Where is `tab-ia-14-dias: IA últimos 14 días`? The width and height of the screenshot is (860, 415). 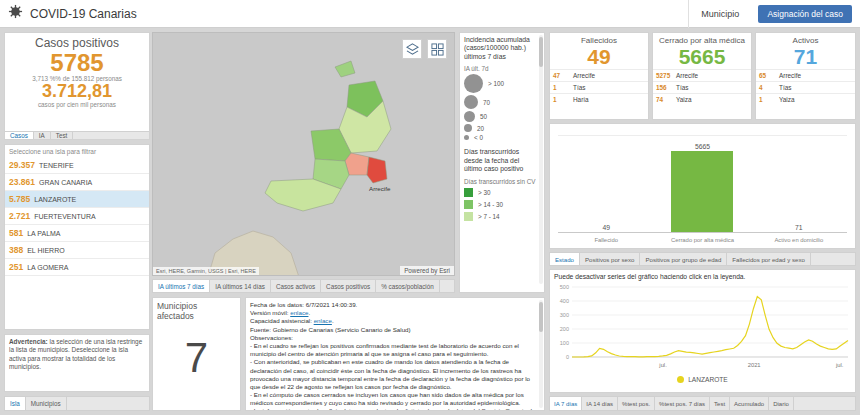
tab-ia-14-dias: IA últimos 14 días is located at coordinates (240, 286).